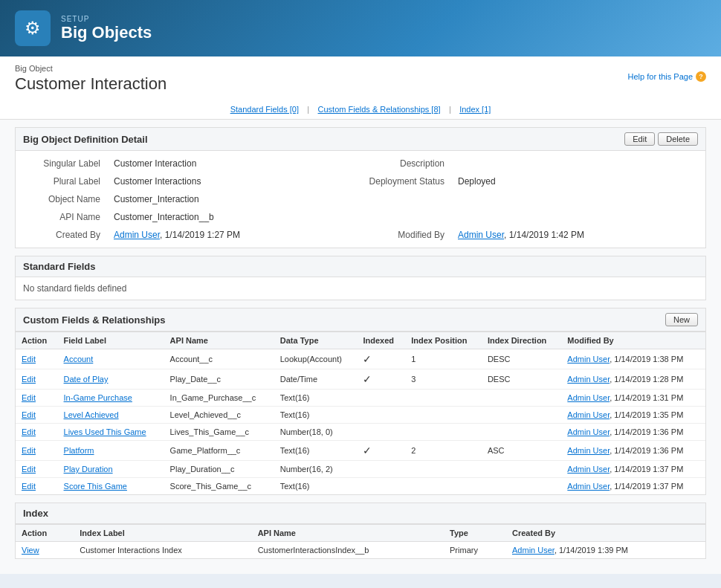  I want to click on index-header-row: Action Index Label API Name Type Created…, so click(360, 534).